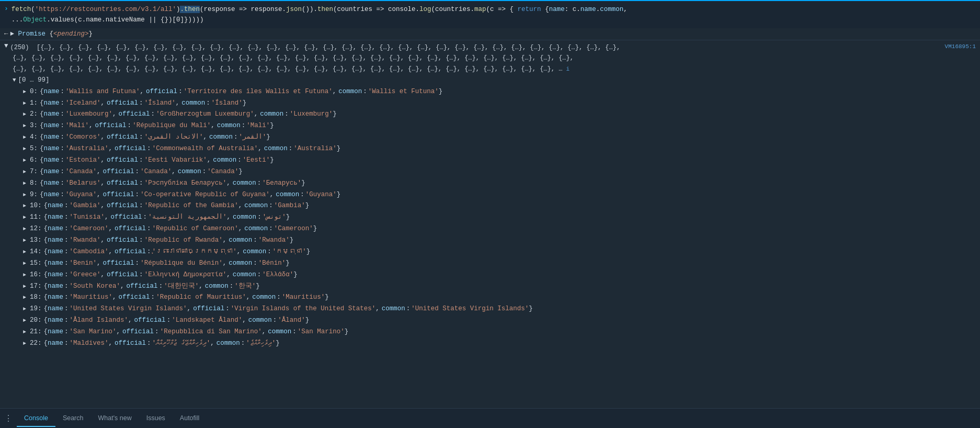 Image resolution: width=980 pixels, height=428 pixels. Describe the element at coordinates (490, 81) in the screenshot. I see `range-header: [0 … 99]` at that location.